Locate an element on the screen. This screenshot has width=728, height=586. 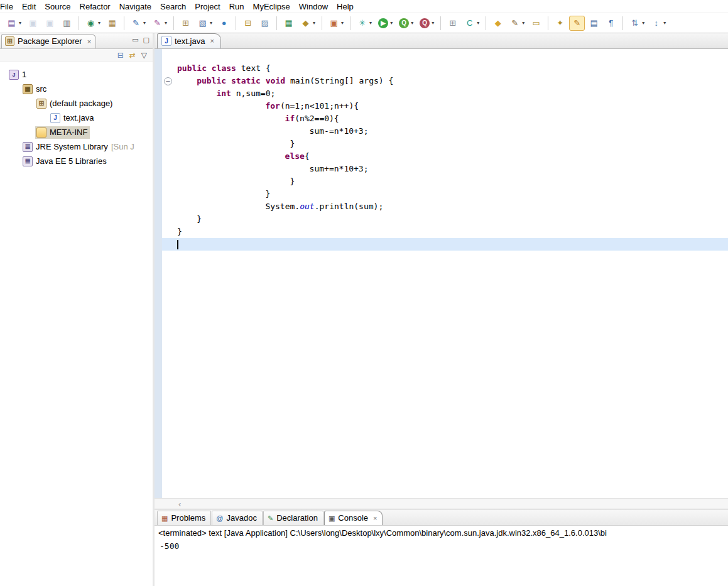
tree-item-jre-system-library: ≣JRE System Library [Sun J is located at coordinates (77, 147).